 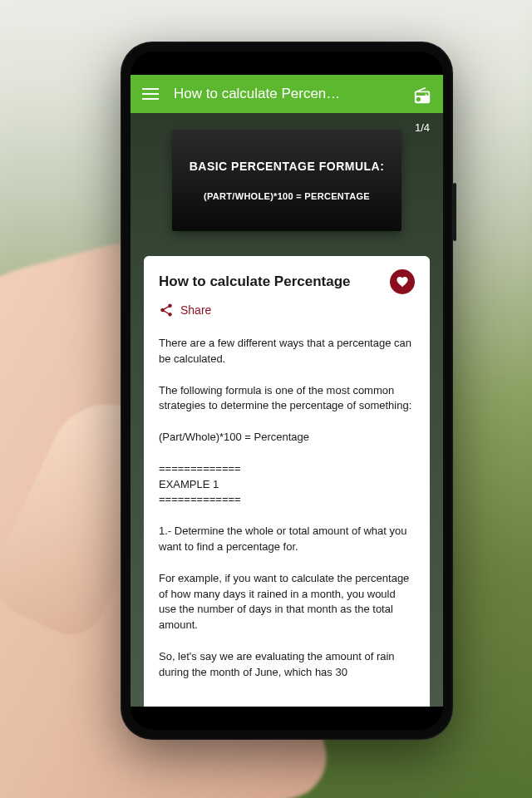 I want to click on formula-title: BASIC PERCENTAGE FORMULA:, so click(x=287, y=166).